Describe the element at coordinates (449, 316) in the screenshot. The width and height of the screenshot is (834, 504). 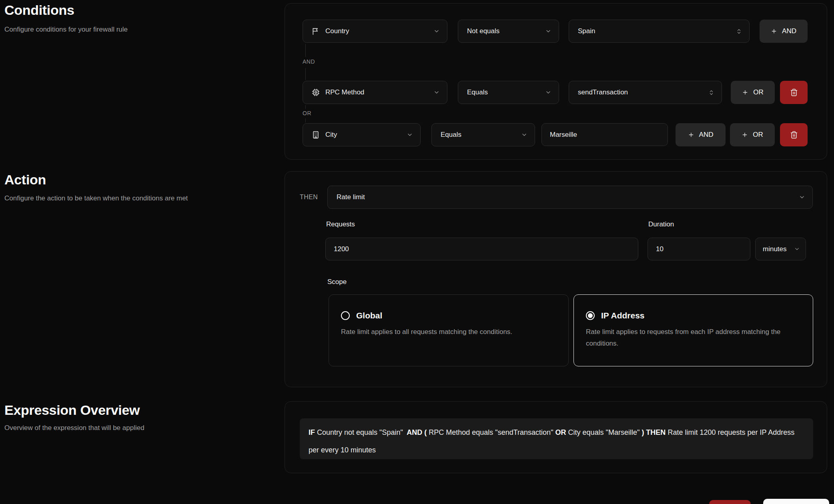
I see `scope-option-header: Global` at that location.